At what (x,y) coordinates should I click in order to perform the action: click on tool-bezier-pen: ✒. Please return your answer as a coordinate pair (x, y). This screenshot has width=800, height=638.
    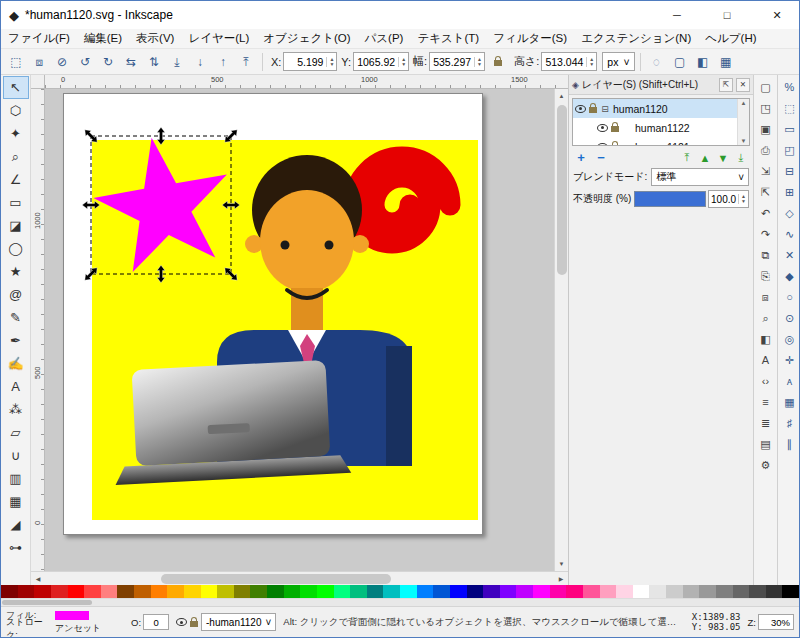
    Looking at the image, I should click on (16, 340).